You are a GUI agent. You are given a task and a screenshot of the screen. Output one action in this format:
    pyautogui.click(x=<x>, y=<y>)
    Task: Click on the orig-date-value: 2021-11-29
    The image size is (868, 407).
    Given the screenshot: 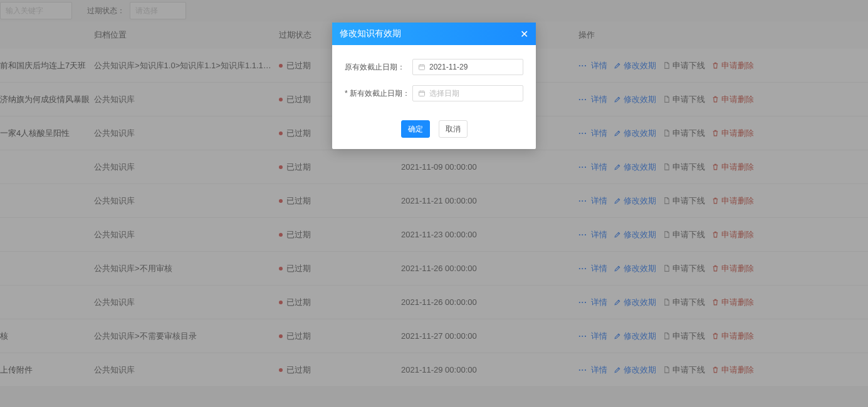 What is the action you would take?
    pyautogui.click(x=449, y=67)
    